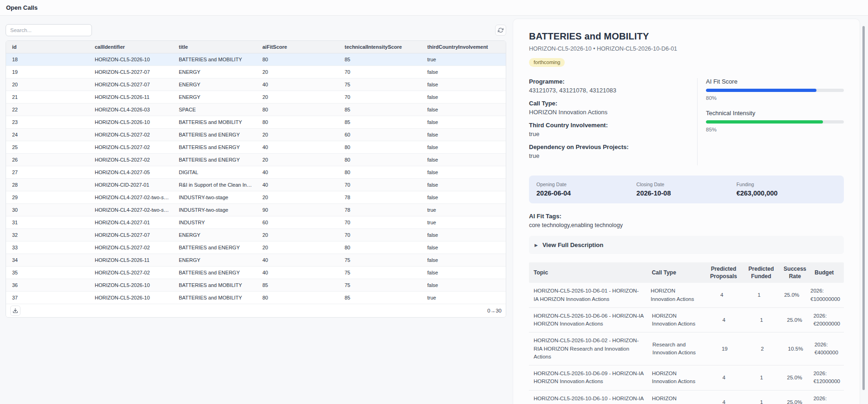  Describe the element at coordinates (380, 97) in the screenshot. I see `cell-technicalintensityscore: 70` at that location.